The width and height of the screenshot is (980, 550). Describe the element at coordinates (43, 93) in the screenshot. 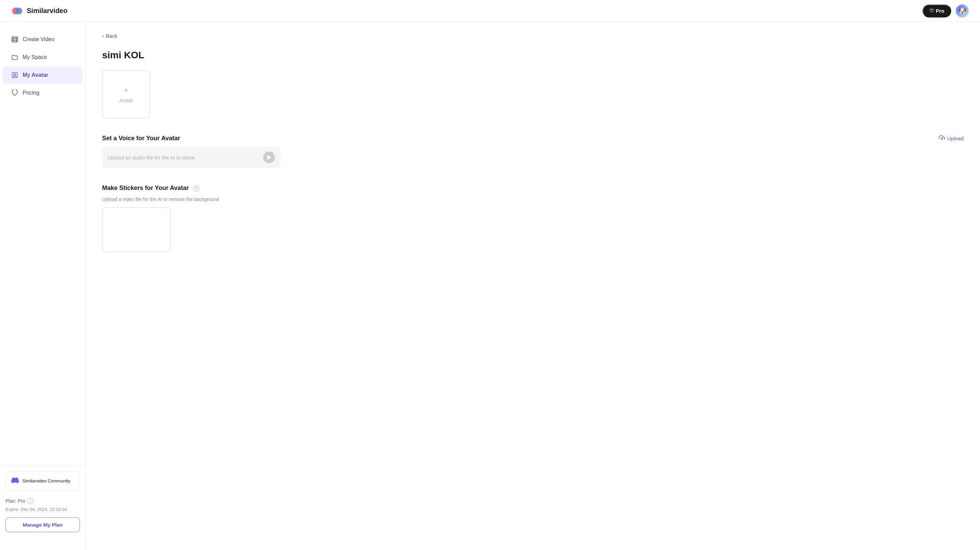

I see `sidebar-item-pricing: Pricing` at that location.